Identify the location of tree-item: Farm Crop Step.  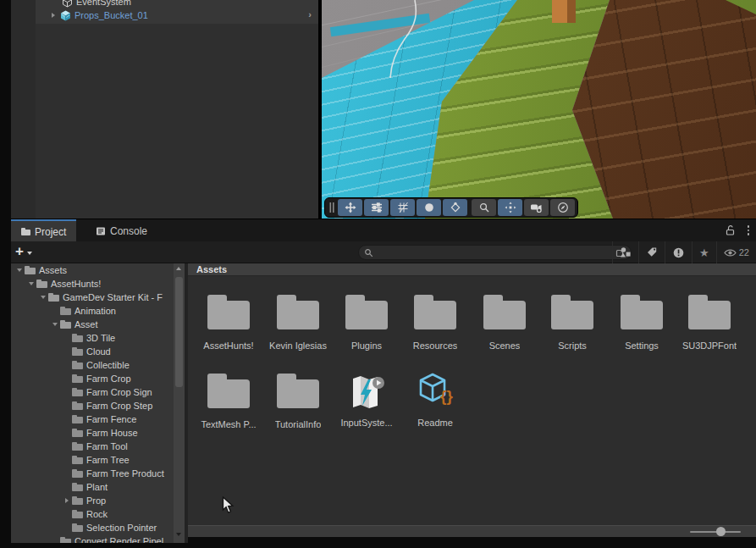
(98, 406).